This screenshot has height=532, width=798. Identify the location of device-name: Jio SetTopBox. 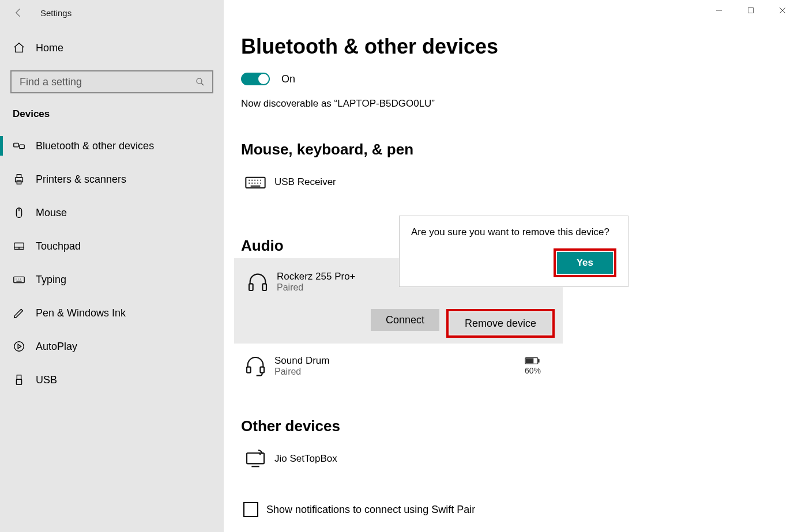
(416, 459).